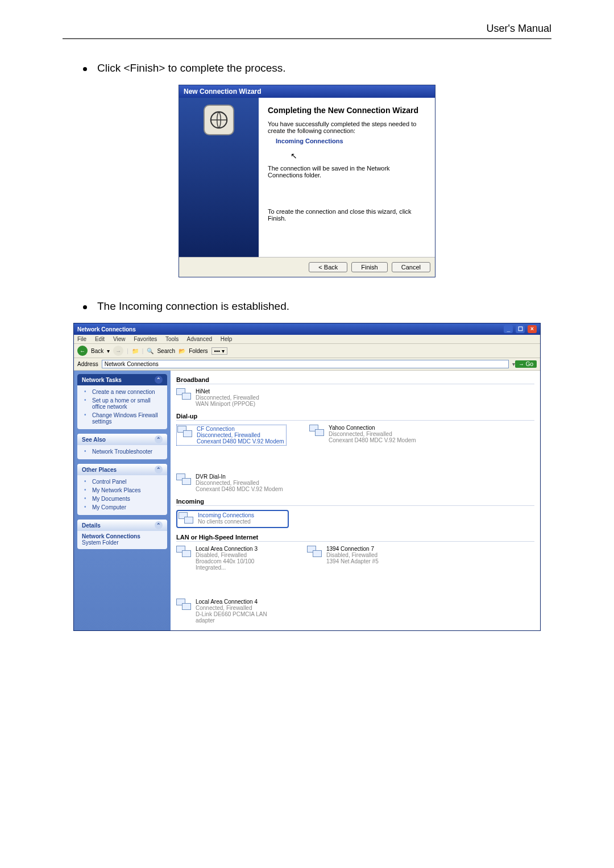  Describe the element at coordinates (347, 215) in the screenshot. I see `wizard-line3: To create the connection and close this …` at that location.